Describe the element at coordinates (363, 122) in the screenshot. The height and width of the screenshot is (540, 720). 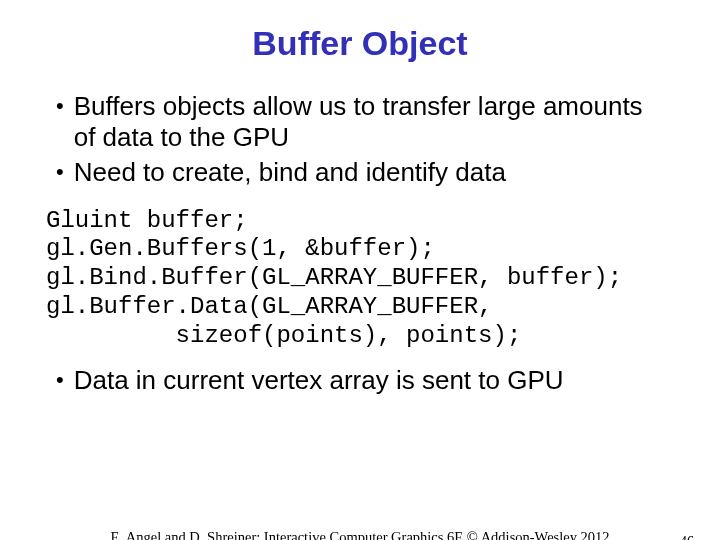
I see `bullet-item: • Buffers objects allow us to transfer l…` at that location.